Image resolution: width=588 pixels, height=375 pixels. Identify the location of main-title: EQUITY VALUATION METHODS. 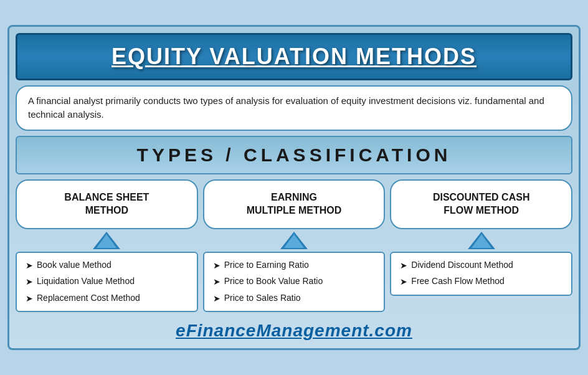
(294, 56).